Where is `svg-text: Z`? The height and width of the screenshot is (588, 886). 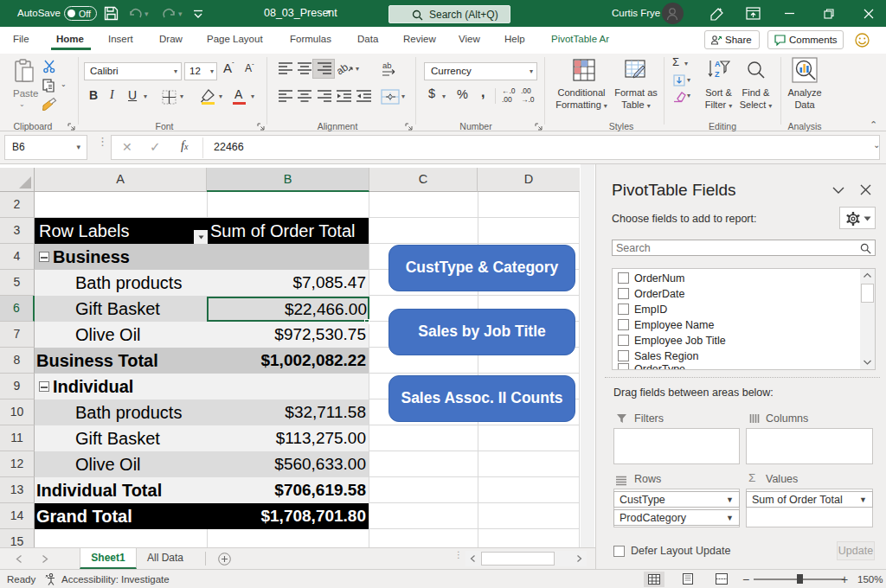
svg-text: Z is located at coordinates (717, 74).